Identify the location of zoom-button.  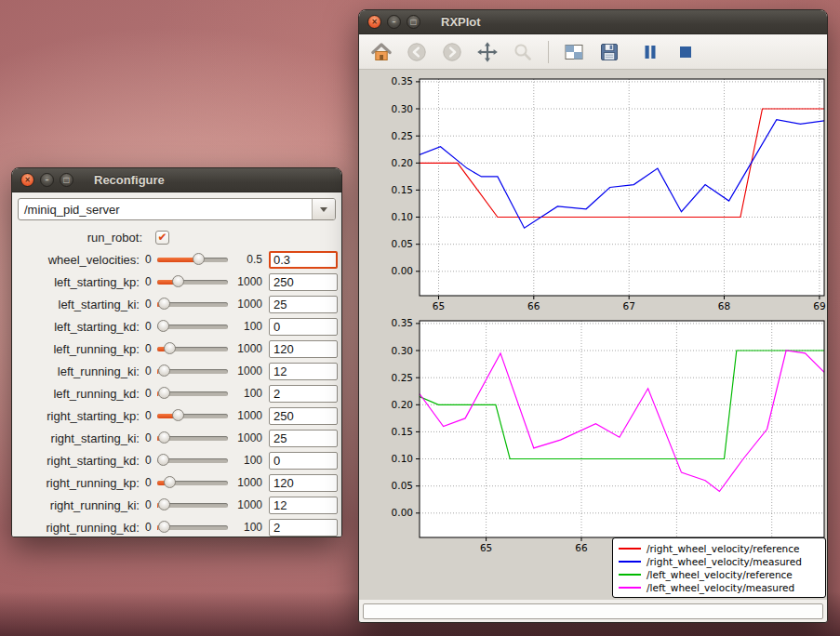
(523, 52).